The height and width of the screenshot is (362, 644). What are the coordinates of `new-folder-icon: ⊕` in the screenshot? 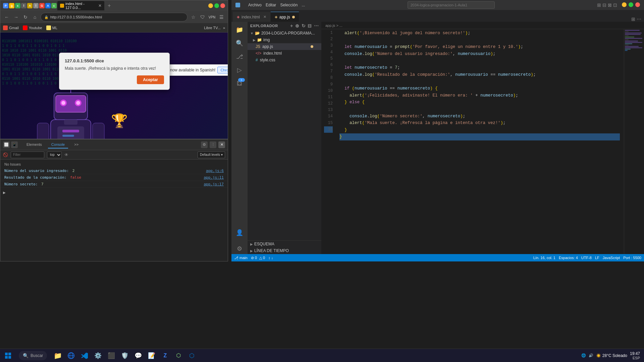 It's located at (297, 26).